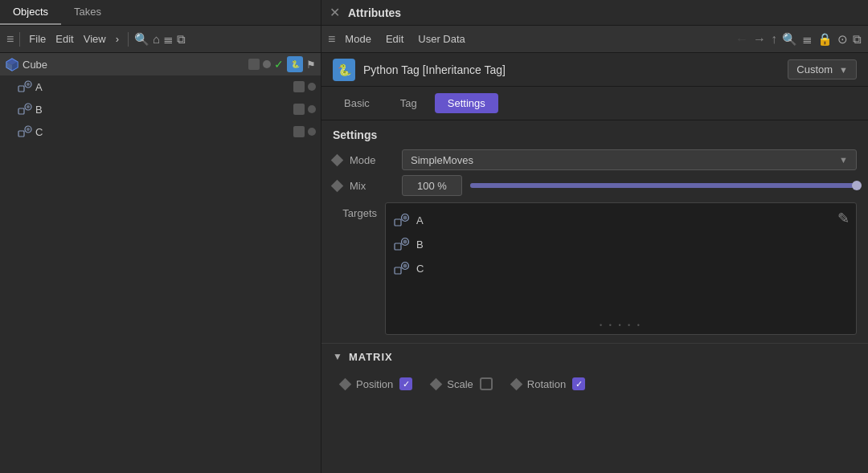 Image resolution: width=868 pixels, height=473 pixels. What do you see at coordinates (161, 109) in the screenshot?
I see `tree-item-b: B` at bounding box center [161, 109].